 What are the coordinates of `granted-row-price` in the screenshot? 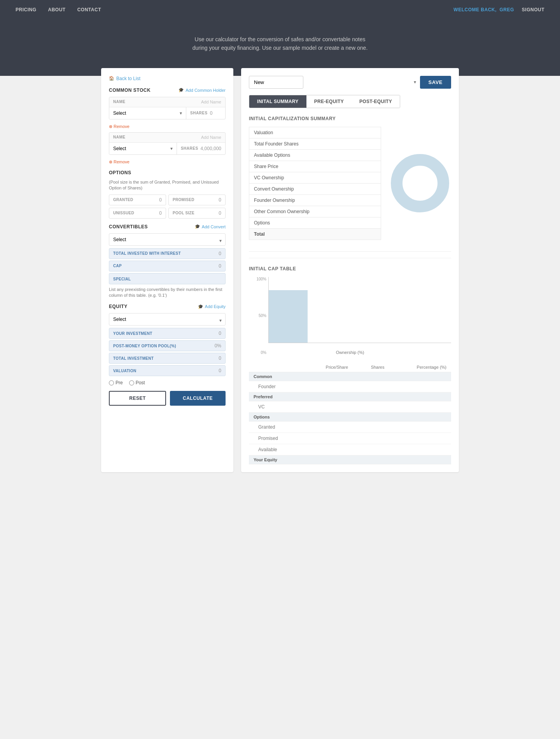 It's located at (327, 427).